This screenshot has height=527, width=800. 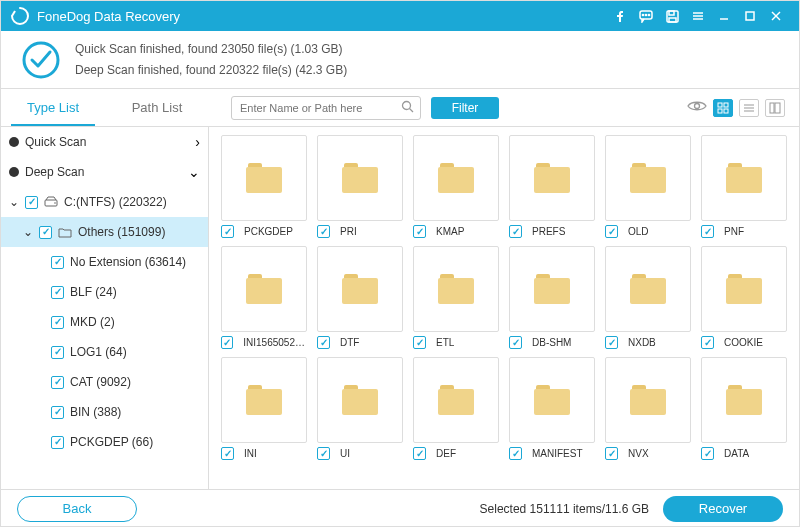 I want to click on search-input-wrap, so click(x=326, y=108).